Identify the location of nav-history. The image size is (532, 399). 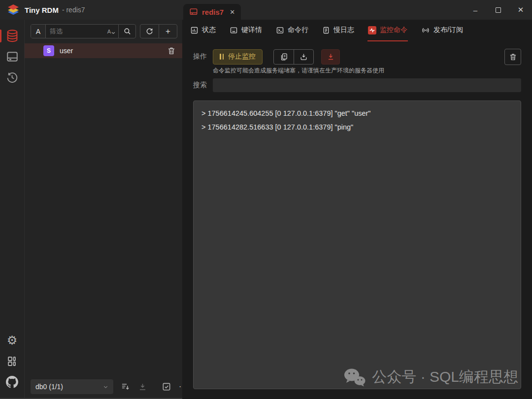
(12, 77).